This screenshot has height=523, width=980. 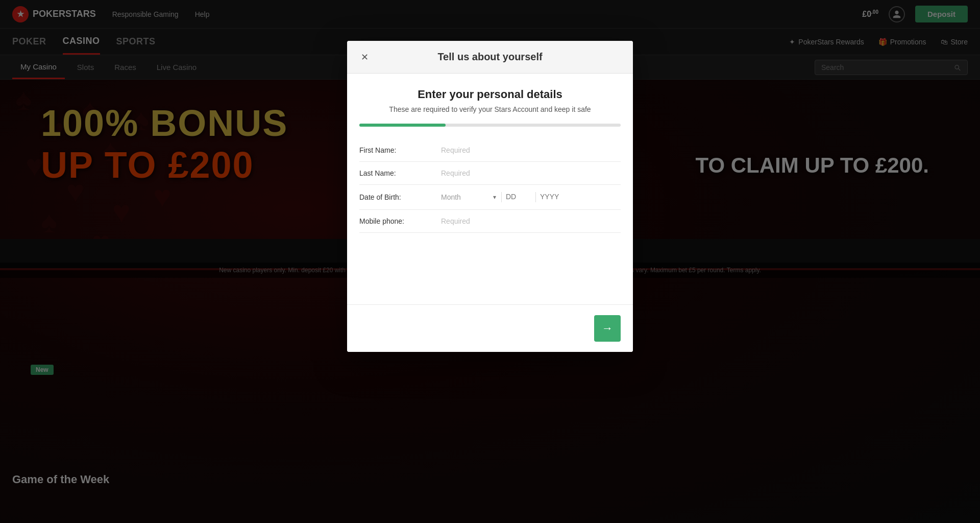 I want to click on form-row-dob: Date of Birth: Month January February Ma…, so click(x=490, y=197).